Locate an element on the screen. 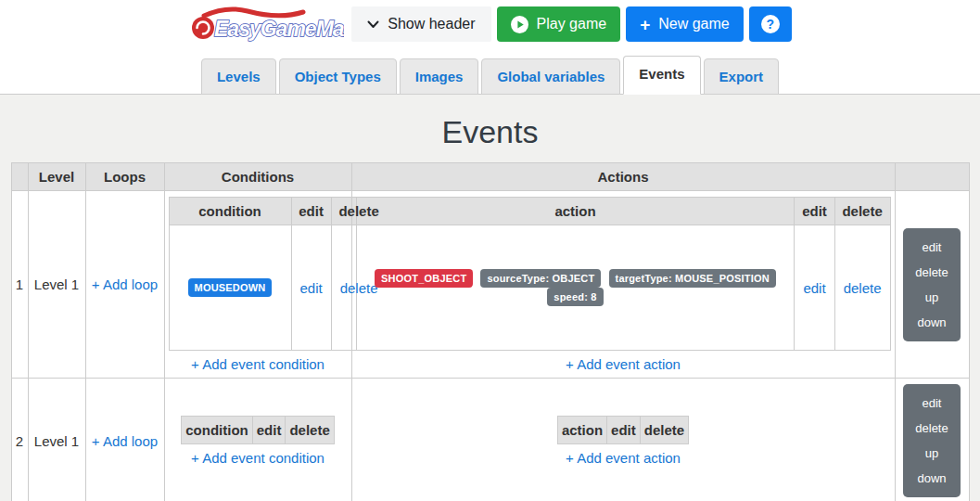  event-row-number: 2 is located at coordinates (19, 440).